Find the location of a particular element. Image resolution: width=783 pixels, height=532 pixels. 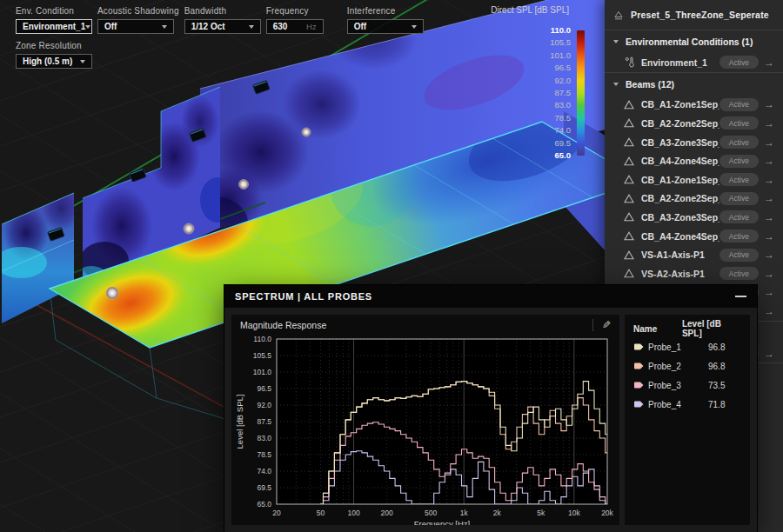

column-name: Name is located at coordinates (658, 329).